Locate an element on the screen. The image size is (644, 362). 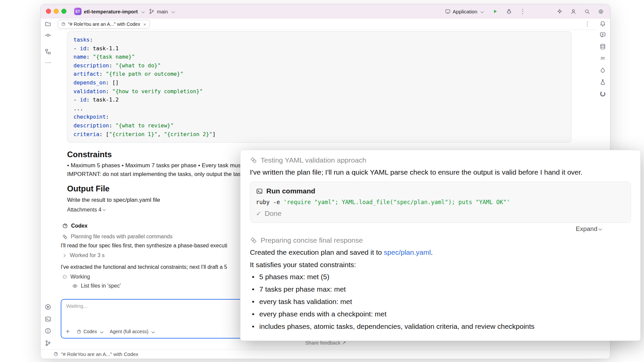
add-attachment-button: + is located at coordinates (68, 331).